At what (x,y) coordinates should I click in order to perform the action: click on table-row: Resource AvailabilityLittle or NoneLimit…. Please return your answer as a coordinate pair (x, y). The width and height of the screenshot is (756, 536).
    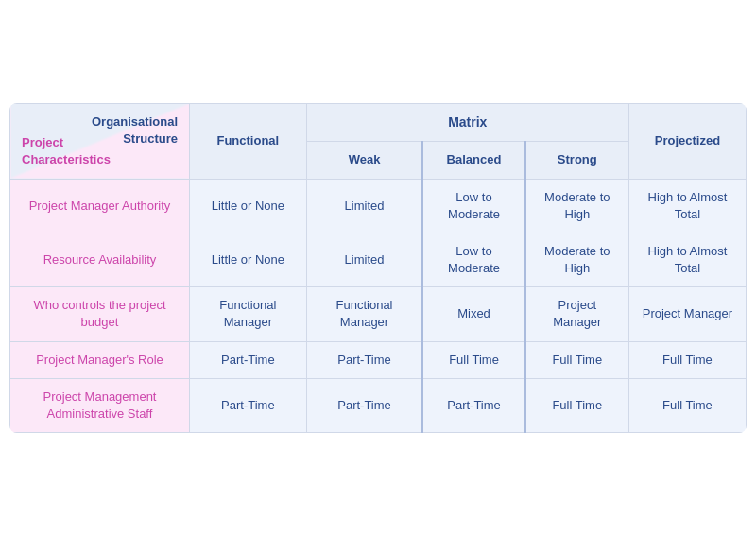
    Looking at the image, I should click on (378, 259).